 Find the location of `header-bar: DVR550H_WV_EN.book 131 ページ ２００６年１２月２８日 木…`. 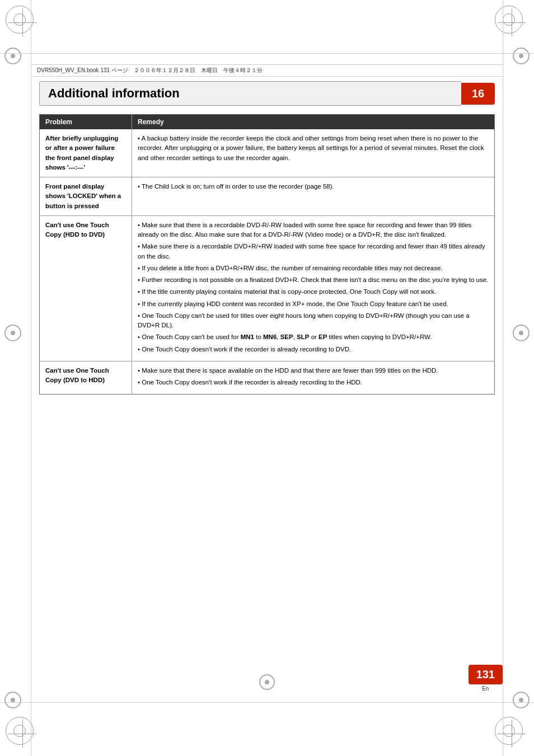

header-bar: DVR550H_WV_EN.book 131 ページ ２００６年１２月２８日 木… is located at coordinates (267, 71).